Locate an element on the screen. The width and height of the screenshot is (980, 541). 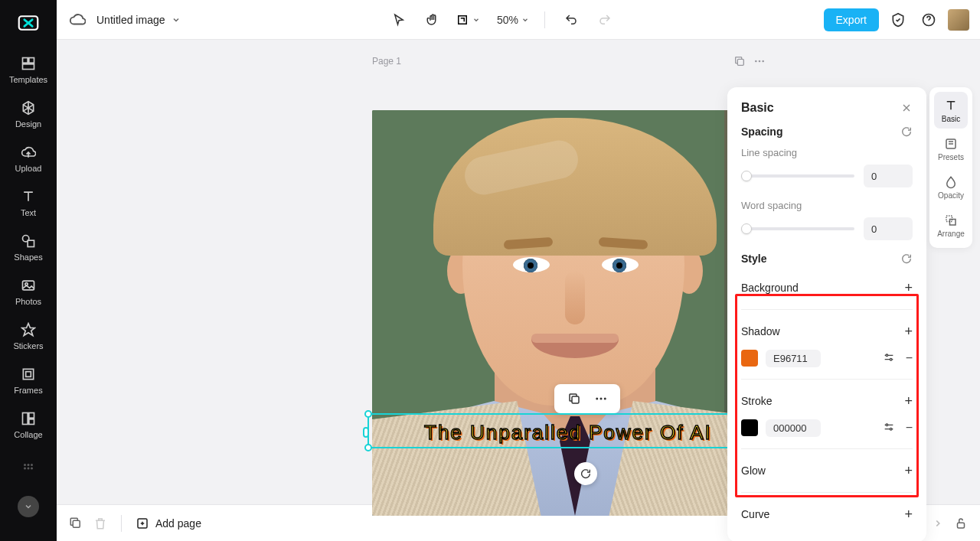
curve-label: Curve is located at coordinates (755, 514).